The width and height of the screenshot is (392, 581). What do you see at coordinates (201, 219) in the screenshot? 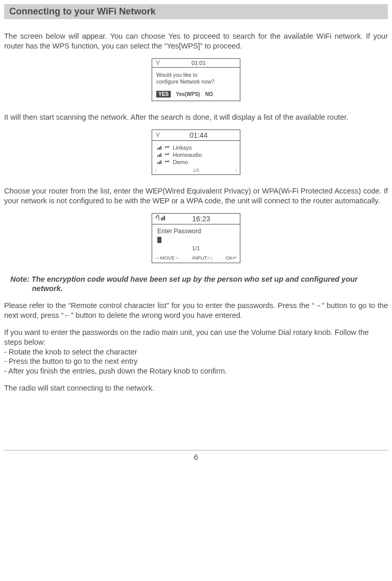
I see `clock-time: 16:23` at bounding box center [201, 219].